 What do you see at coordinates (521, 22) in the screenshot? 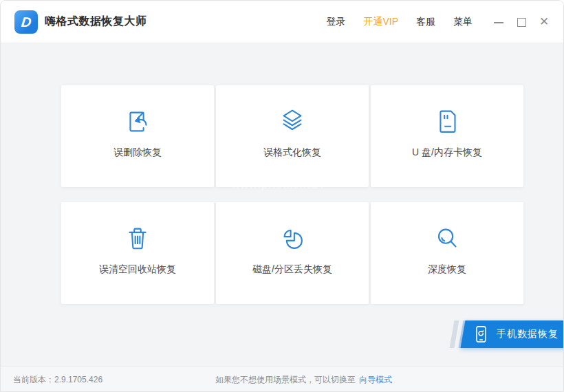
I see `window-controls: ✕` at bounding box center [521, 22].